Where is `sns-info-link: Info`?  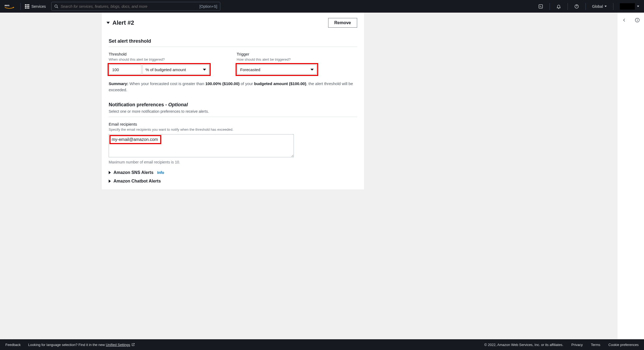 sns-info-link: Info is located at coordinates (161, 173).